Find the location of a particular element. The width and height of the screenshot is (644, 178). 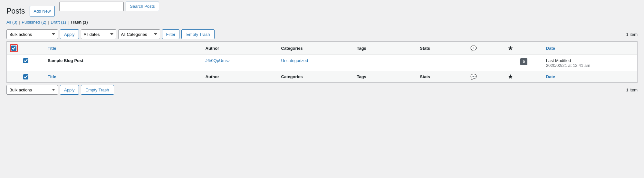

header-checkbox-col is located at coordinates (26, 48).